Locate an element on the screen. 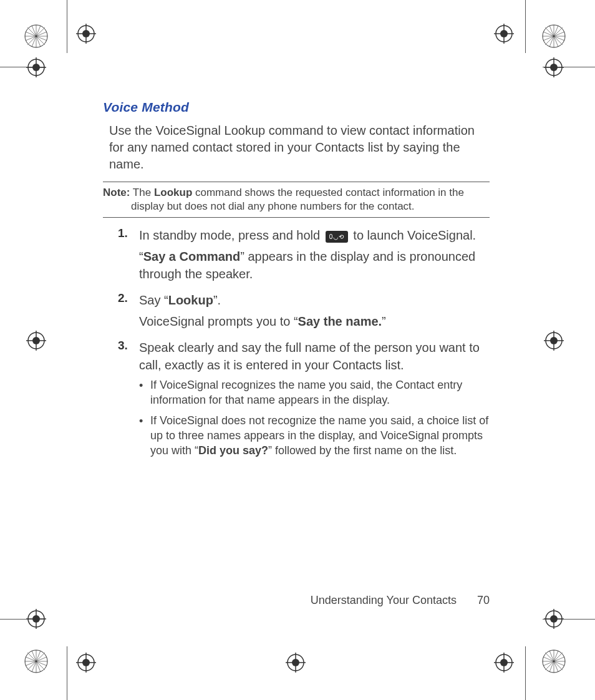 This screenshot has width=595, height=700. step-item: 3.Speak clearly and say the full name of… is located at coordinates (304, 401).